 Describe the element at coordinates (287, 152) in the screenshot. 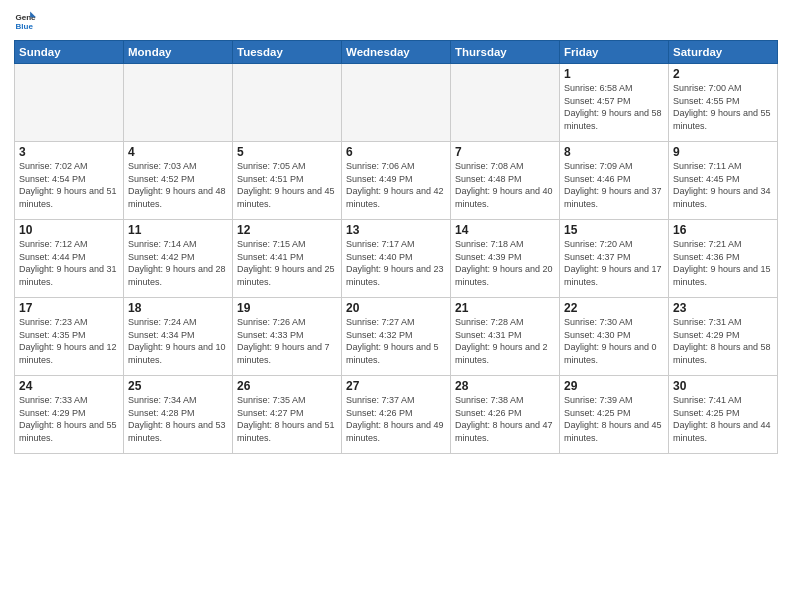

I see `day-number: 5` at that location.